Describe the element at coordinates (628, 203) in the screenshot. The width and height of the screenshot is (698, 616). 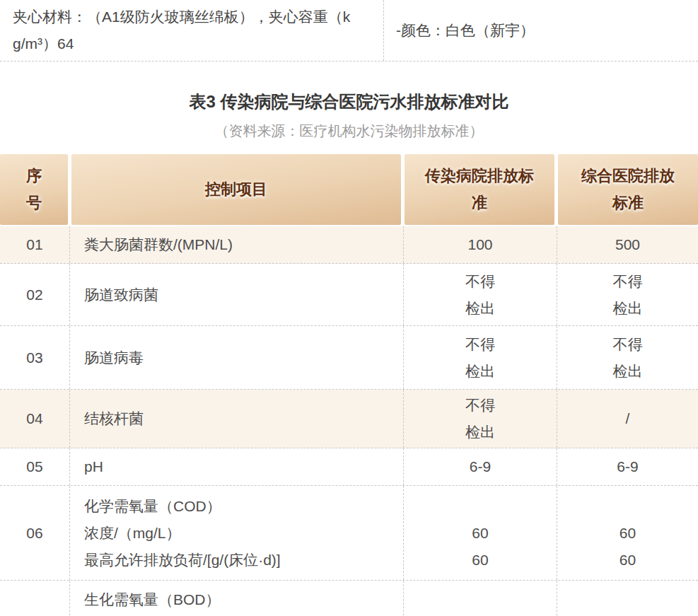
I see `cell-line: 标准` at that location.